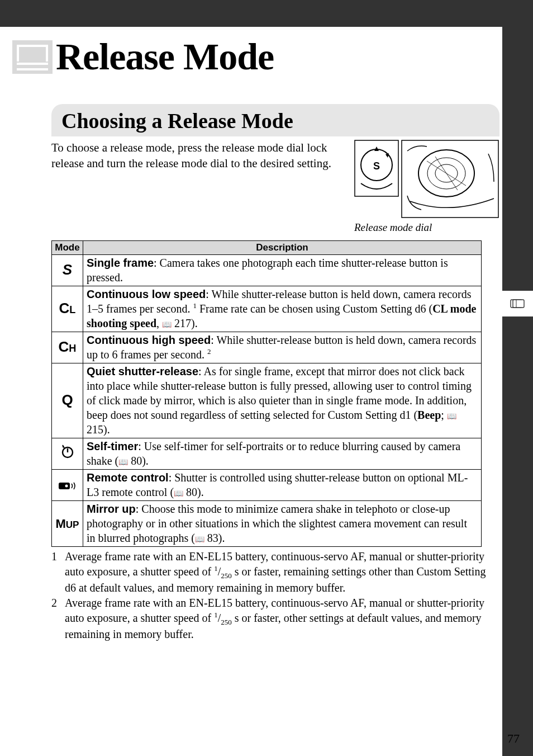 This screenshot has width=533, height=756. Describe the element at coordinates (267, 485) in the screenshot. I see `table-row: Remote control: Shutter is controlled us…` at that location.